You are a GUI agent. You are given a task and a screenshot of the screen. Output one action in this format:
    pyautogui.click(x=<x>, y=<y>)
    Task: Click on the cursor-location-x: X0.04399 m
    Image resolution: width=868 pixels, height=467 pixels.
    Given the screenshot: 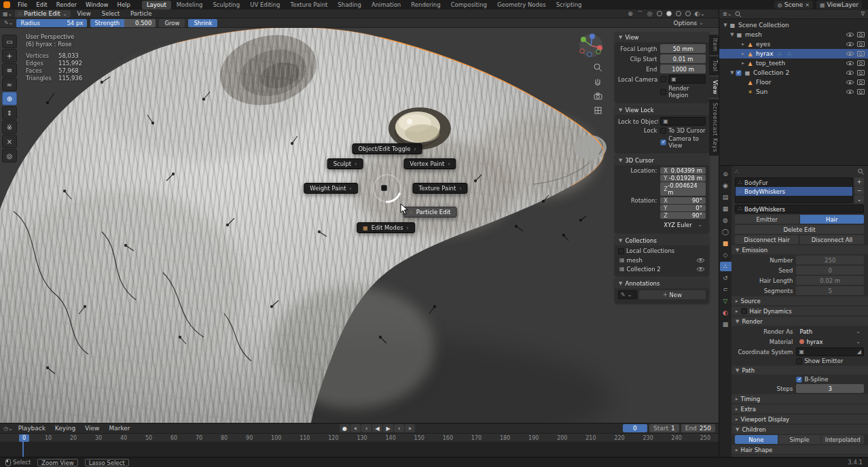 What is the action you would take?
    pyautogui.click(x=683, y=171)
    